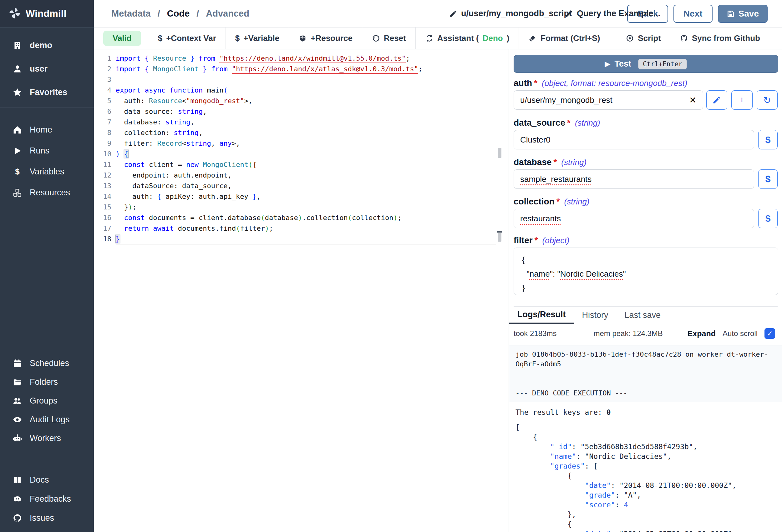  I want to click on add-resource-button-panel: +, so click(742, 100).